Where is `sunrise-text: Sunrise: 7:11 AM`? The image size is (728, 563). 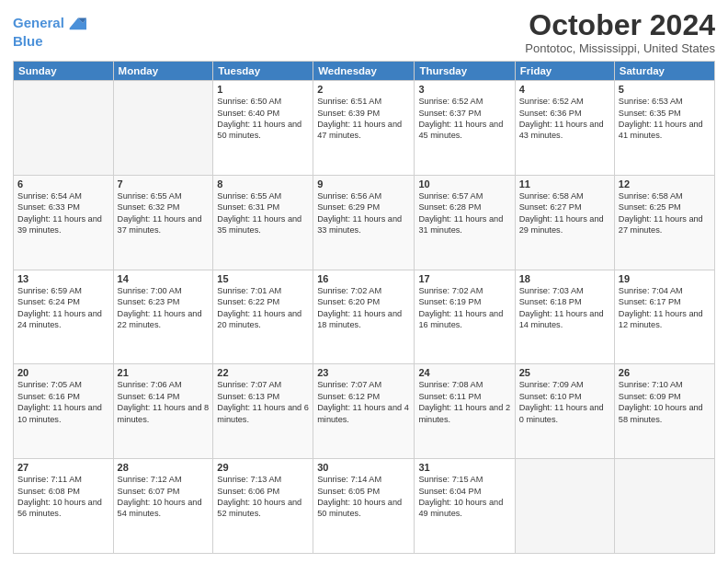
sunrise-text: Sunrise: 7:11 AM is located at coordinates (63, 479).